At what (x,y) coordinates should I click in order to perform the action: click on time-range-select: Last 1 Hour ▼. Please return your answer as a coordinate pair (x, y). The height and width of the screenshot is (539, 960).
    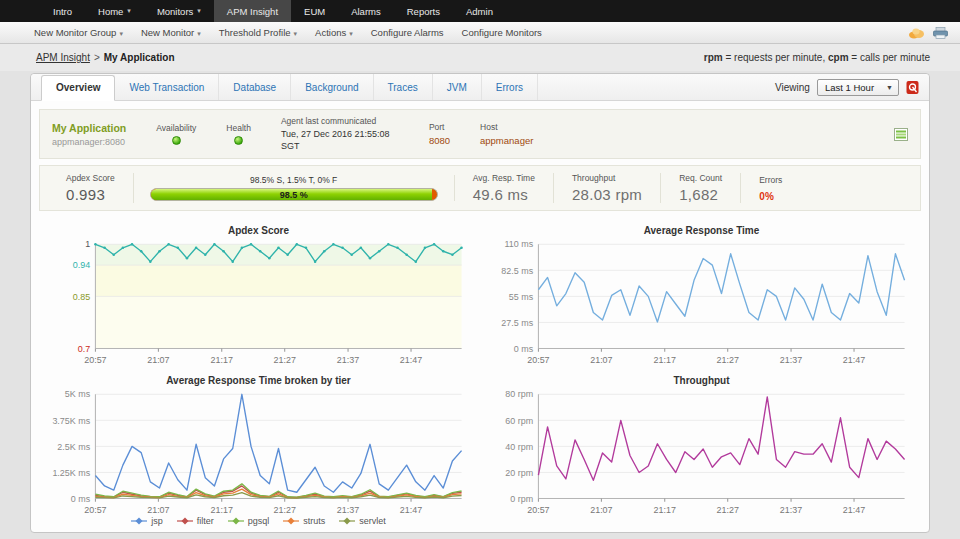
    Looking at the image, I should click on (858, 88).